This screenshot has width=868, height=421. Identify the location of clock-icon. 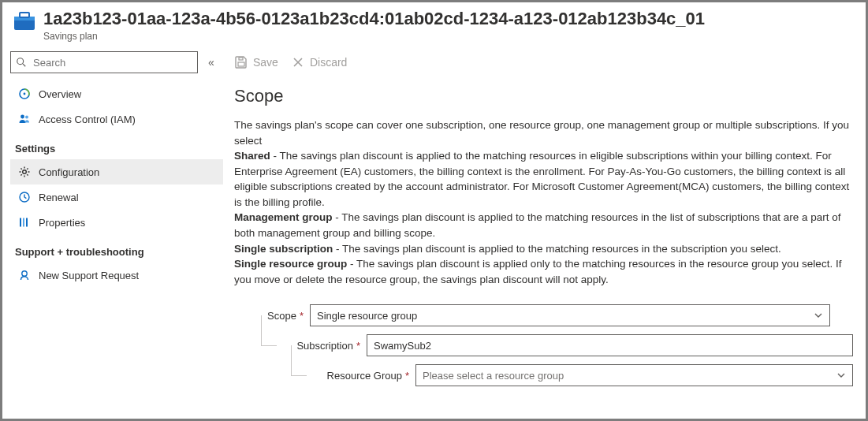
(24, 197).